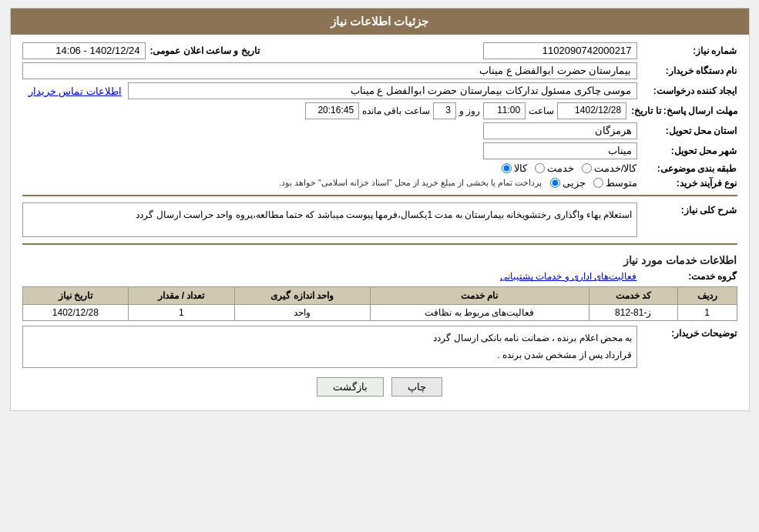 Image resolution: width=759 pixels, height=532 pixels. I want to click on buyer-desc-value: به محض اعلام برنده ، ضمانت نامه بانکی ار…, so click(330, 346).